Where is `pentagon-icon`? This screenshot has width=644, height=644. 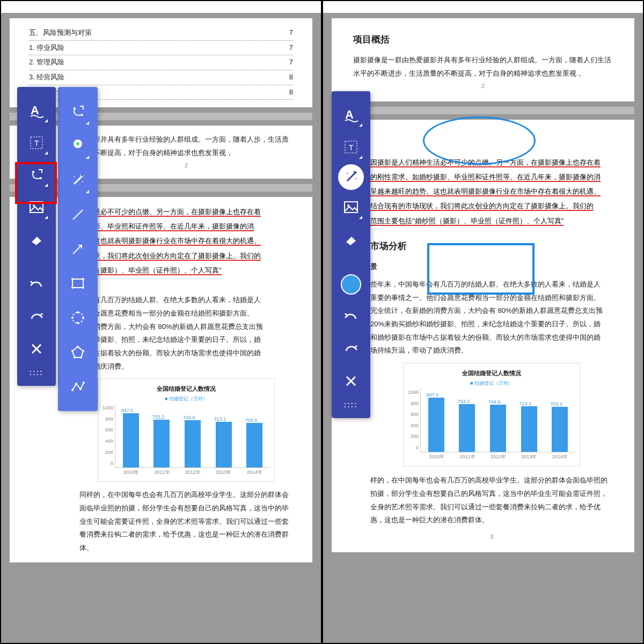 pentagon-icon is located at coordinates (78, 352).